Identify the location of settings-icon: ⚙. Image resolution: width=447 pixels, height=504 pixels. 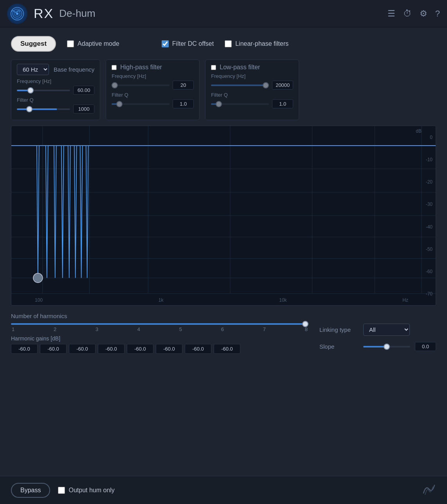
(424, 14).